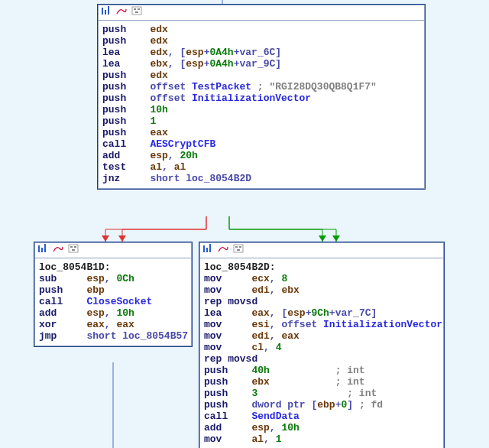  What do you see at coordinates (261, 121) in the screenshot?
I see `asm-line: push 1` at bounding box center [261, 121].